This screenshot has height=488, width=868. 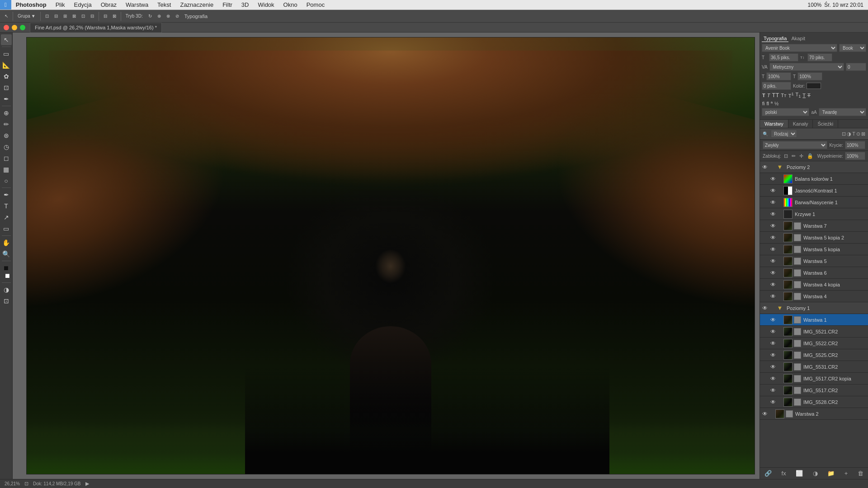 What do you see at coordinates (777, 86) in the screenshot?
I see `kerning-input` at bounding box center [777, 86].